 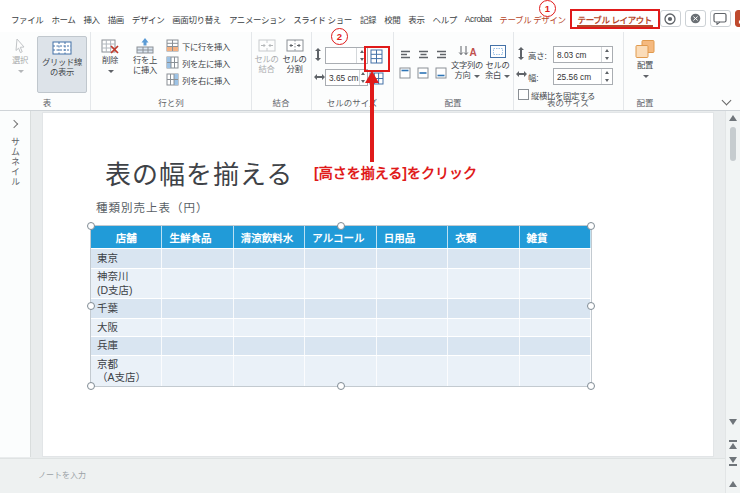 What do you see at coordinates (126, 346) in the screenshot?
I see `table-cell: 兵庫` at bounding box center [126, 346].